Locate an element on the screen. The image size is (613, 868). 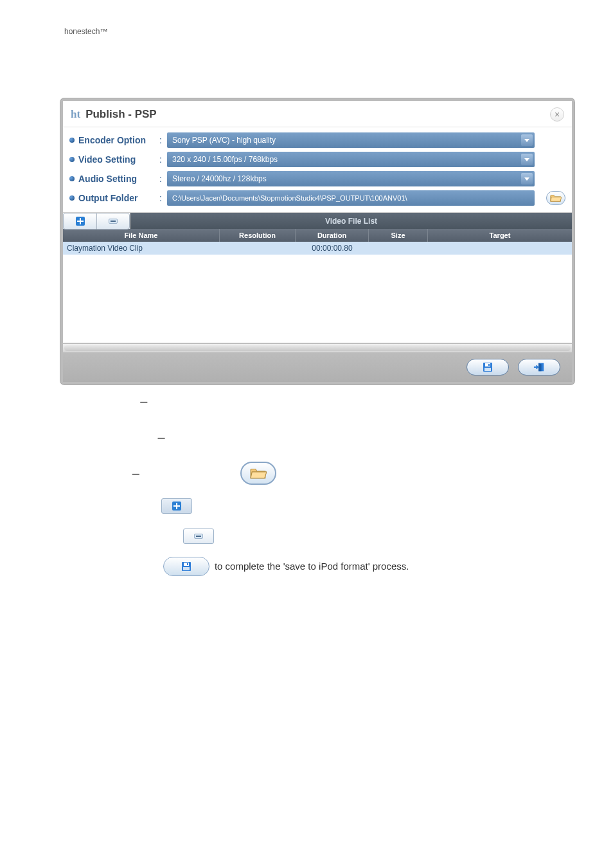
page-brand: honestech™ is located at coordinates (86, 32).